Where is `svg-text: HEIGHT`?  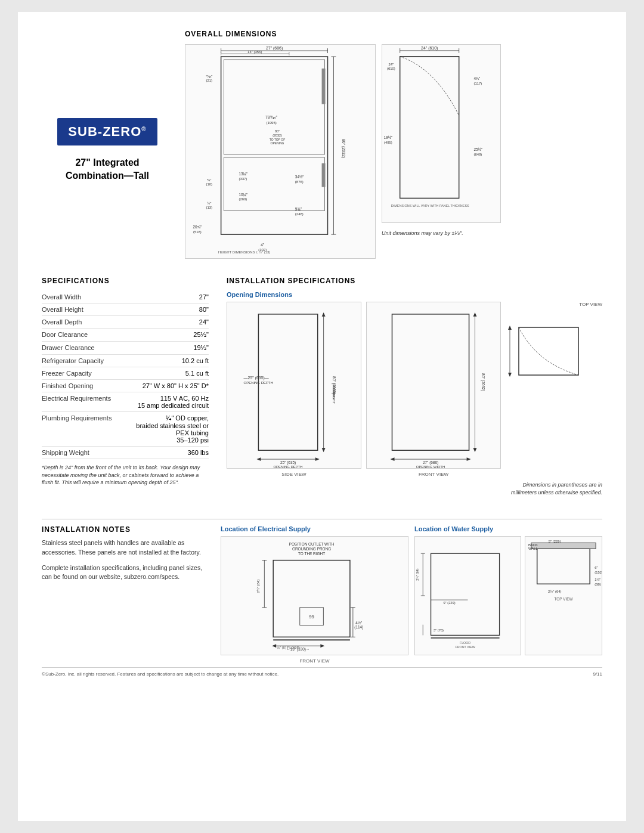 svg-text: HEIGHT is located at coordinates (334, 397).